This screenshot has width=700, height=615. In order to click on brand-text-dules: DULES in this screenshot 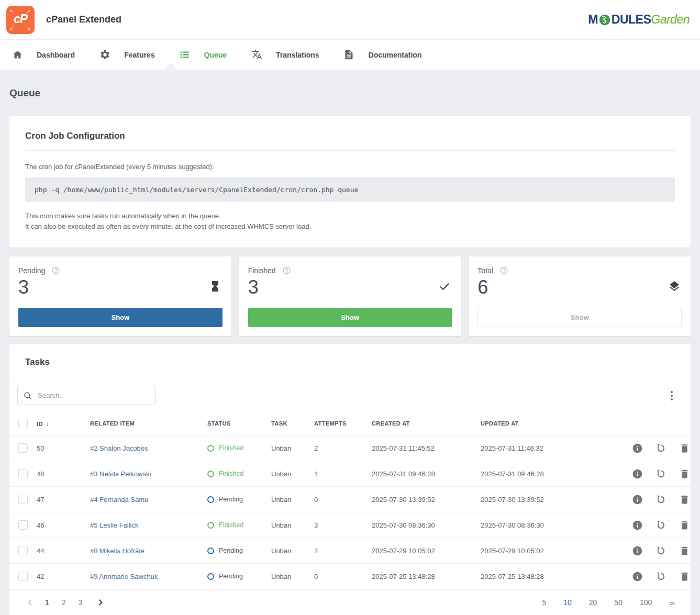, I will do `click(631, 20)`.